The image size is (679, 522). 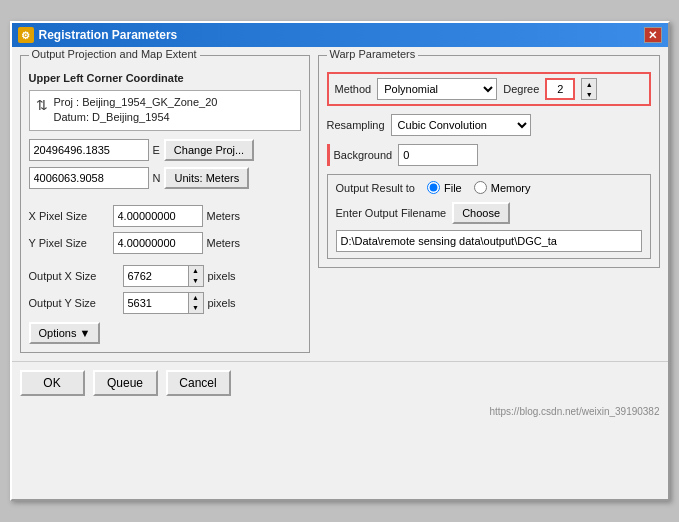 What do you see at coordinates (489, 213) in the screenshot?
I see `filename-row: Enter Output Filename Choose` at bounding box center [489, 213].